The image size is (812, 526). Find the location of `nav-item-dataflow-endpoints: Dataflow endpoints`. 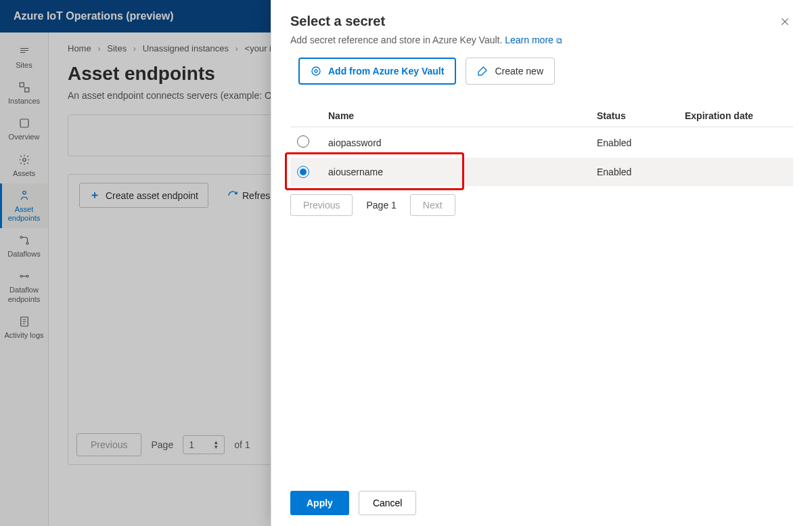

nav-item-dataflow-endpoints: Dataflow endpoints is located at coordinates (24, 286).